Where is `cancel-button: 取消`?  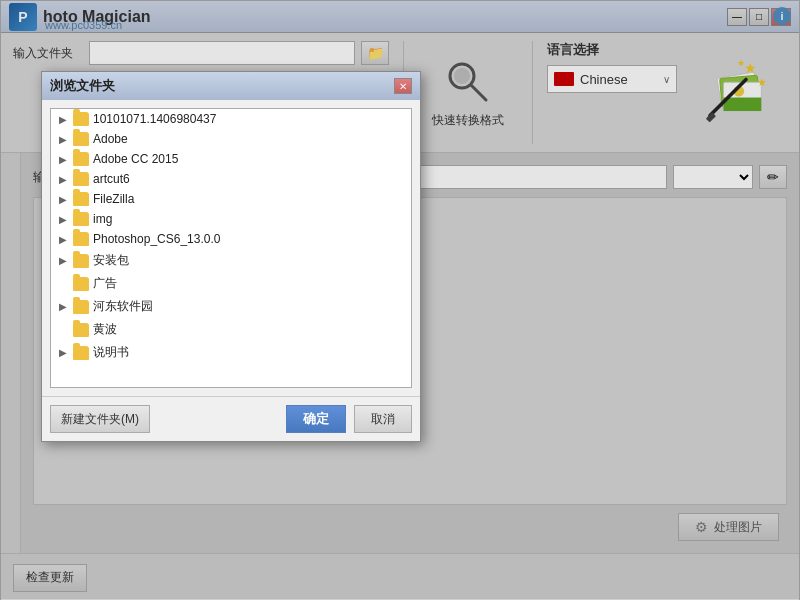
cancel-button: 取消 is located at coordinates (383, 419).